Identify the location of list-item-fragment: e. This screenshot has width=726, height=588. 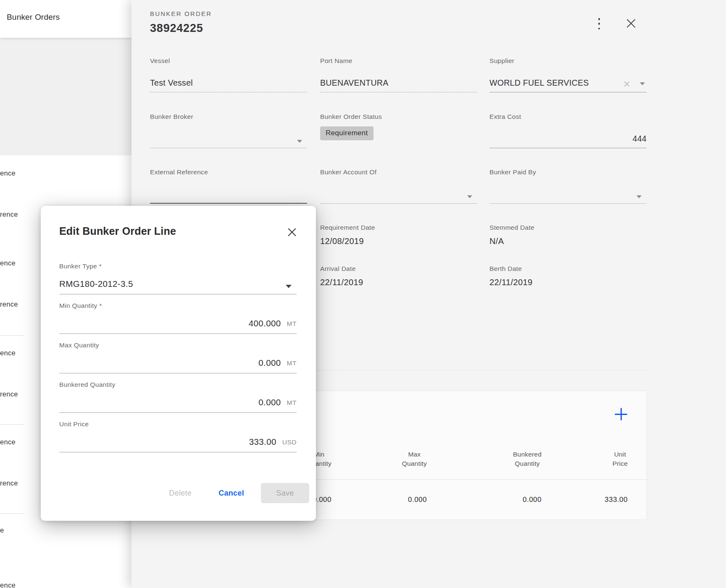
(2, 530).